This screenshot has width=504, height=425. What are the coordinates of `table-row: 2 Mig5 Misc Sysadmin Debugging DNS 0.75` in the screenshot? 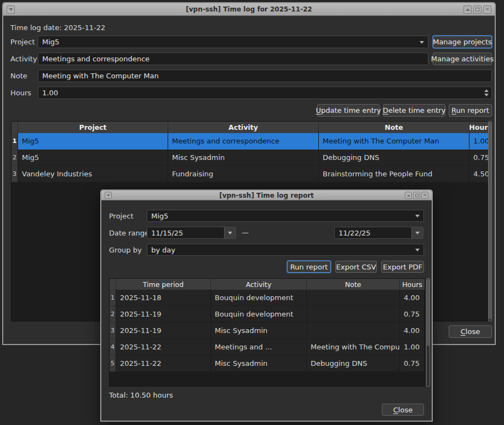 It's located at (251, 158).